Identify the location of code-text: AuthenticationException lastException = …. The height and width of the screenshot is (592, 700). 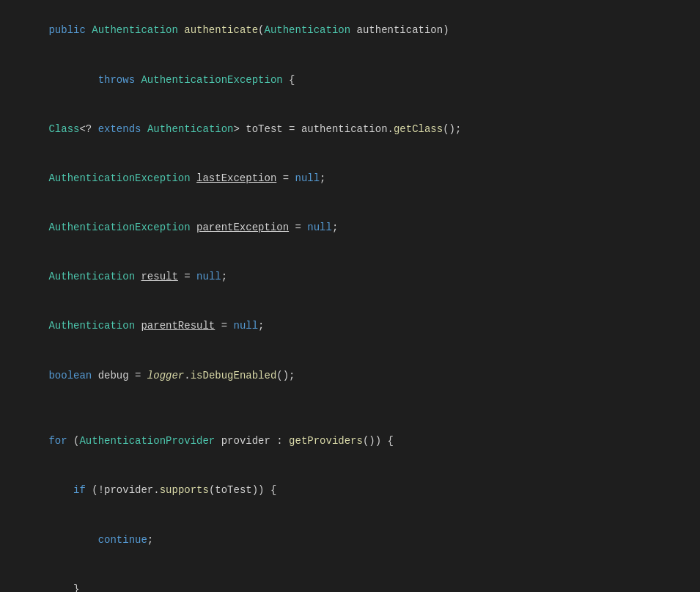
(169, 179).